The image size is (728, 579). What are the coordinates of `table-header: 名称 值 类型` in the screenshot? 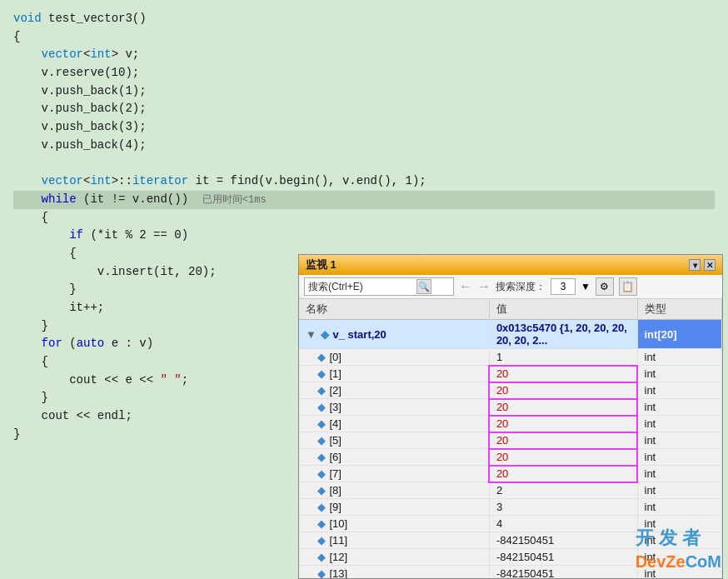 It's located at (511, 310).